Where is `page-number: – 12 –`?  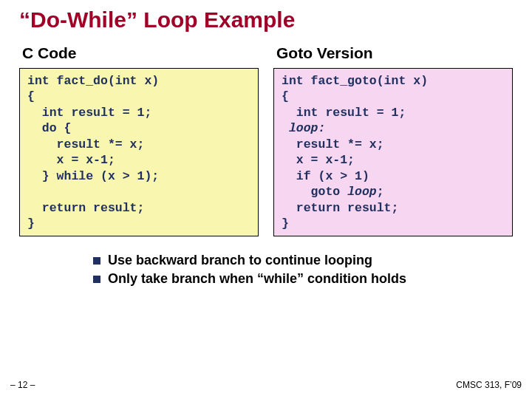
page-number: – 12 – is located at coordinates (22, 385).